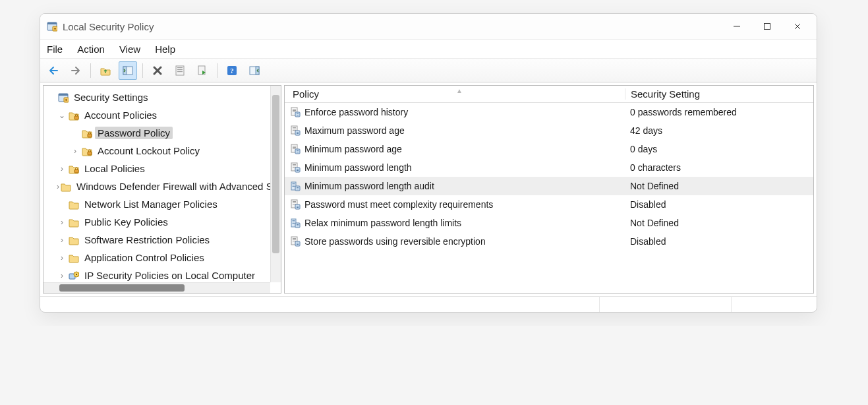 Image resolution: width=868 pixels, height=405 pixels. Describe the element at coordinates (149, 150) in the screenshot. I see `tree-label: Account Lockout Policy` at that location.